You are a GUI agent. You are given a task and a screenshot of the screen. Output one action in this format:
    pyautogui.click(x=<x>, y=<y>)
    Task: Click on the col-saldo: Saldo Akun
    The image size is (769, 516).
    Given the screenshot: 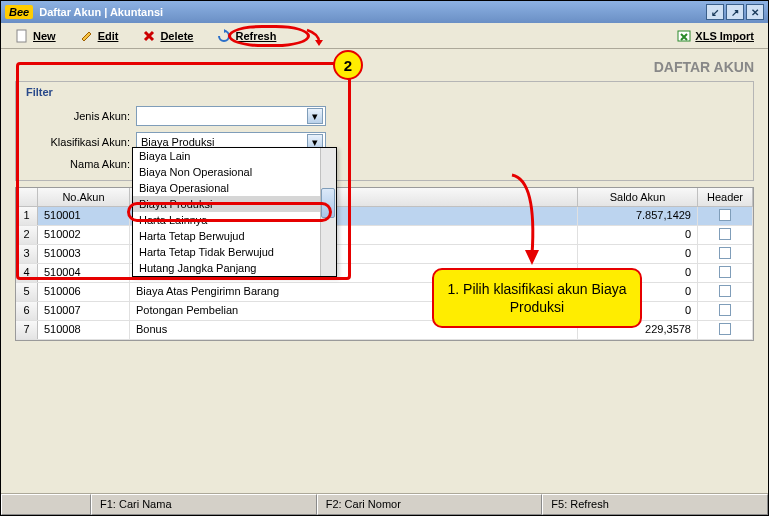 What is the action you would take?
    pyautogui.click(x=638, y=197)
    